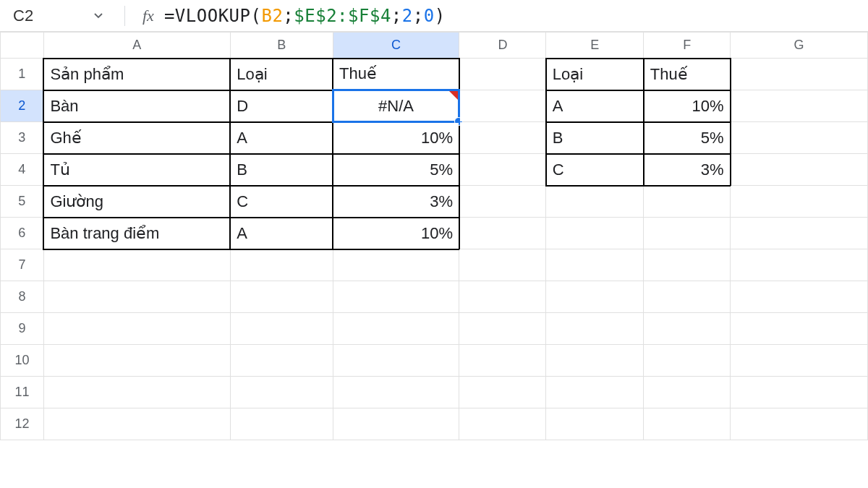 This screenshot has height=488, width=868. I want to click on cell-F5, so click(687, 202).